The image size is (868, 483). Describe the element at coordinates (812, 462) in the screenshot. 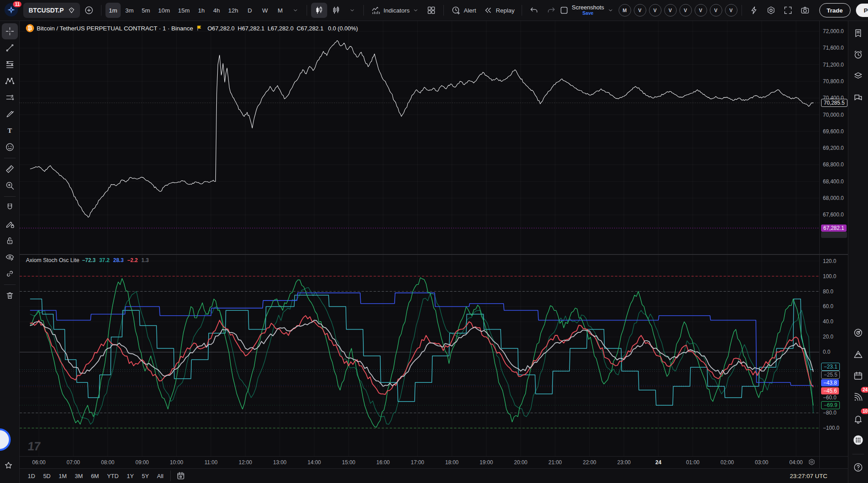

I see `axis-settings-gear-icon` at that location.